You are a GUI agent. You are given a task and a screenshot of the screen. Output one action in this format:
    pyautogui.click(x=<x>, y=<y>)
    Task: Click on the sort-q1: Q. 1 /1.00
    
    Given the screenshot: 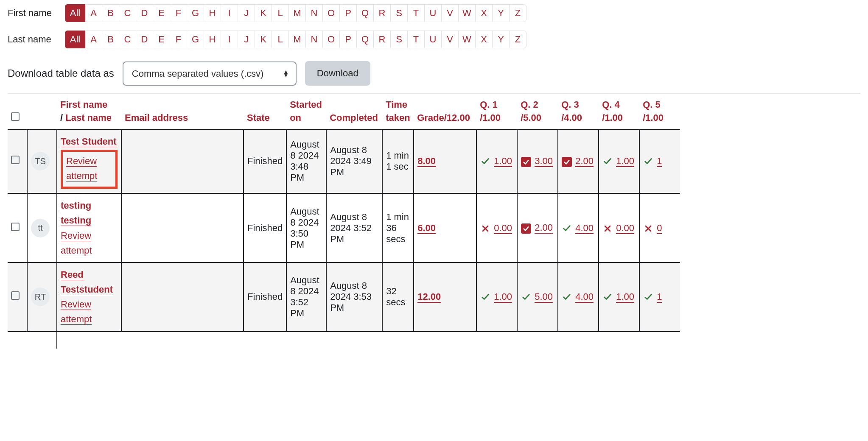 What is the action you would take?
    pyautogui.click(x=490, y=111)
    